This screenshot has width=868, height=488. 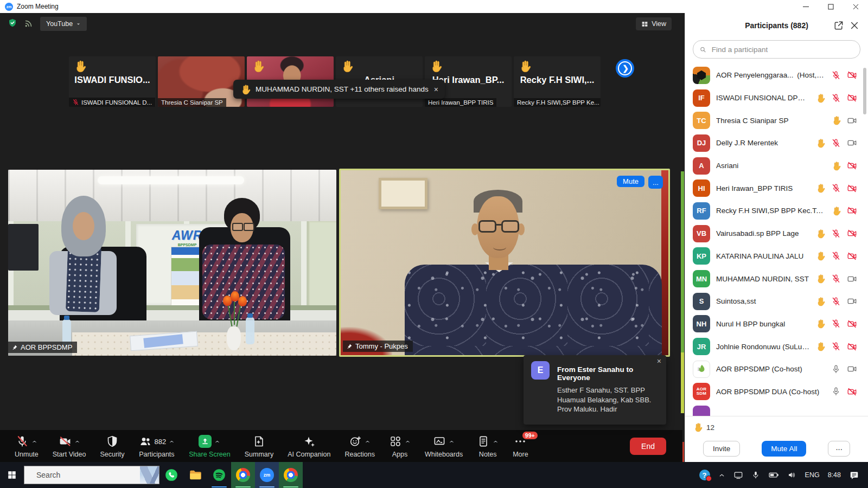 I want to click on end-meeting-button: End, so click(x=648, y=446).